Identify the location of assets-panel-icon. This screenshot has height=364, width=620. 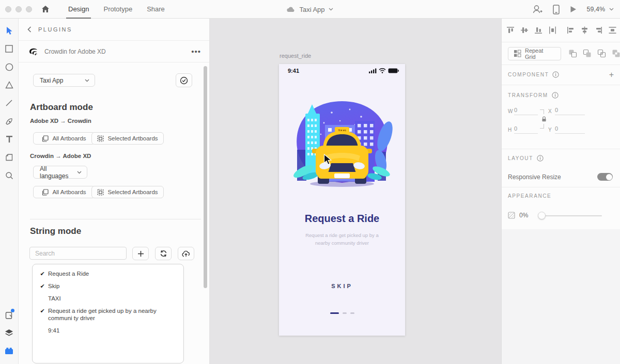
(9, 315).